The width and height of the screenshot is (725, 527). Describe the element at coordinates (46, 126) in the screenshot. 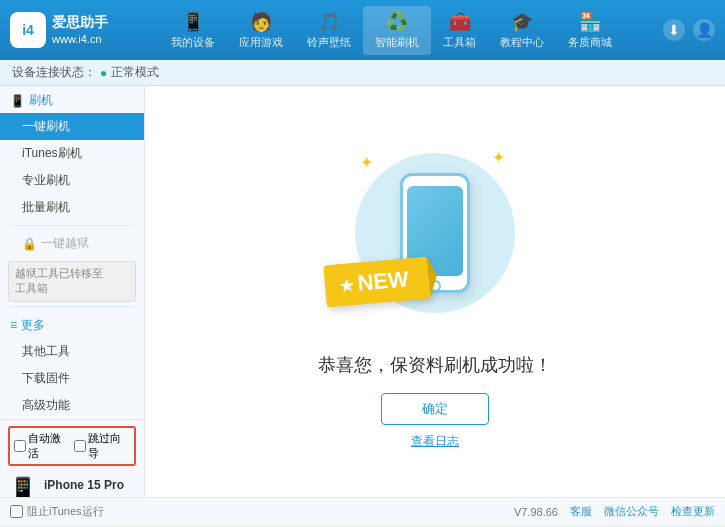

I see `onekey-flash-label: 一键刷机` at that location.